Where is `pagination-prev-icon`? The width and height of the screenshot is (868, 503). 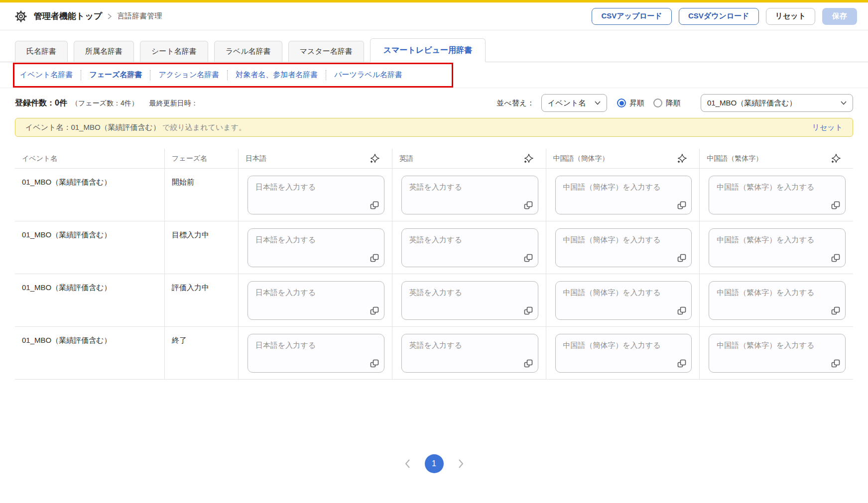 pagination-prev-icon is located at coordinates (407, 464).